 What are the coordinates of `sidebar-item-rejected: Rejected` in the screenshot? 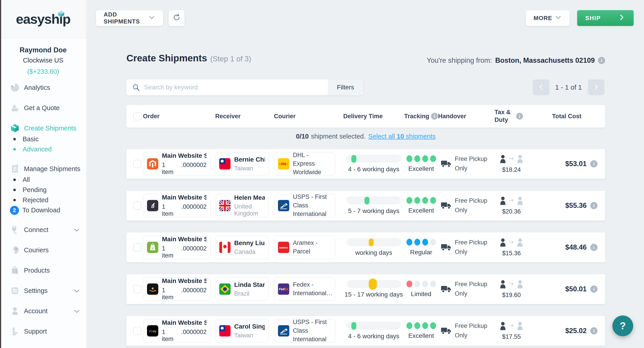 It's located at (43, 200).